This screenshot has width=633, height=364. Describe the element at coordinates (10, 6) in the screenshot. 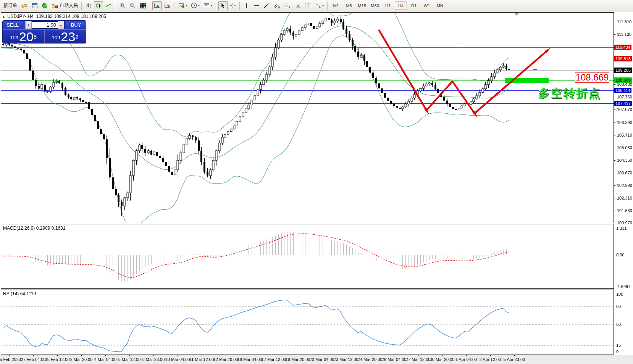

I see `new-order-button: 新订单` at that location.